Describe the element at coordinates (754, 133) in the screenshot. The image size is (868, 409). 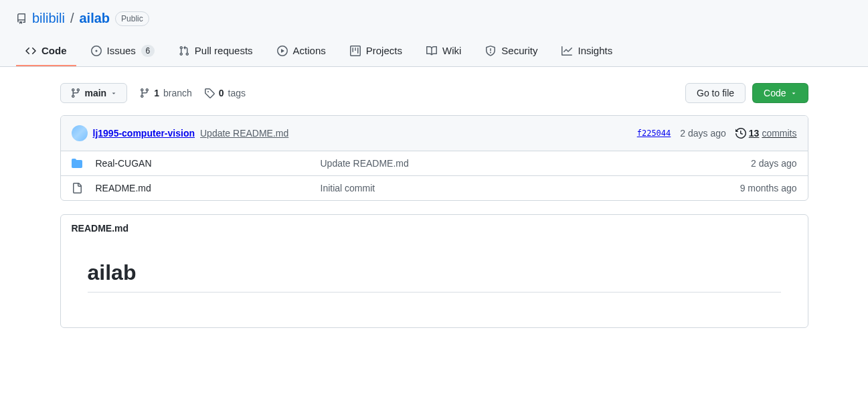
I see `commits-count: 13` at that location.